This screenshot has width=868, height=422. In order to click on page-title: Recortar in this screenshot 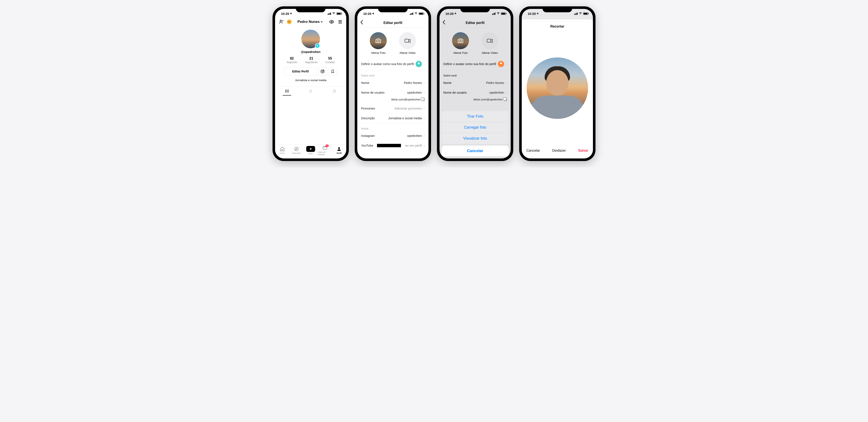, I will do `click(557, 26)`.